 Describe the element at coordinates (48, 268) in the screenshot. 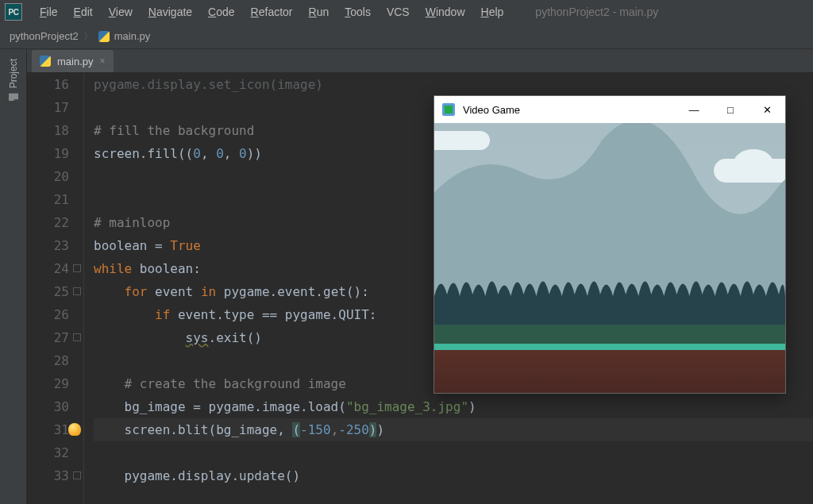

I see `gutter-line: 24` at that location.